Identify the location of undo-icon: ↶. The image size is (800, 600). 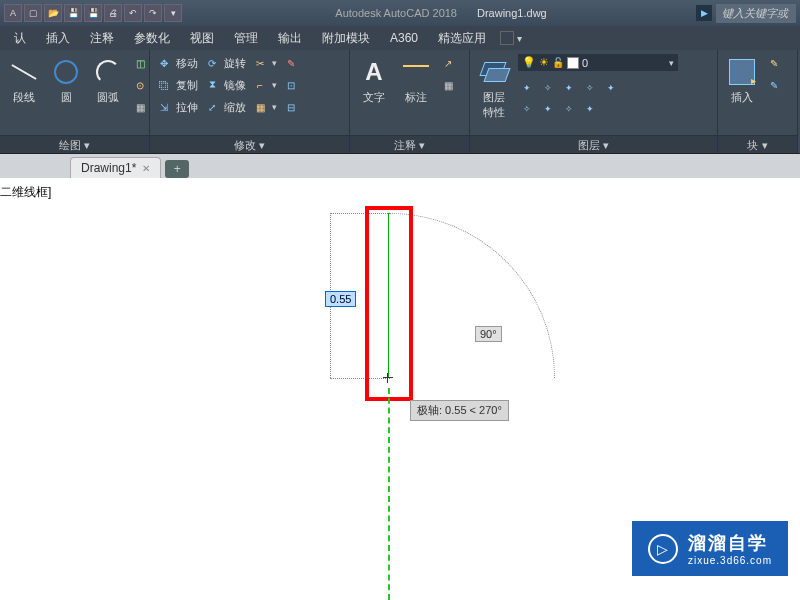
(133, 13).